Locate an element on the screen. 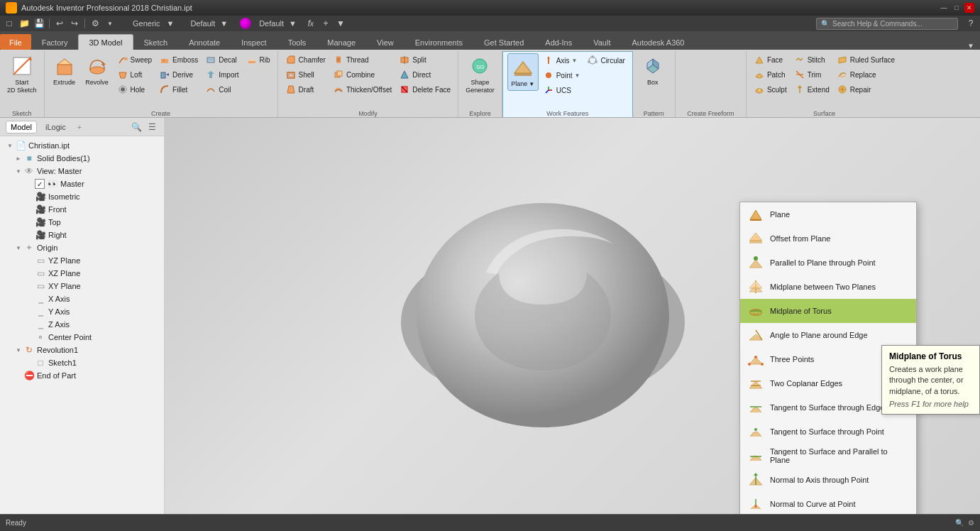 The height and width of the screenshot is (531, 980). ruled-surface-button: Ruled Surface is located at coordinates (866, 60).